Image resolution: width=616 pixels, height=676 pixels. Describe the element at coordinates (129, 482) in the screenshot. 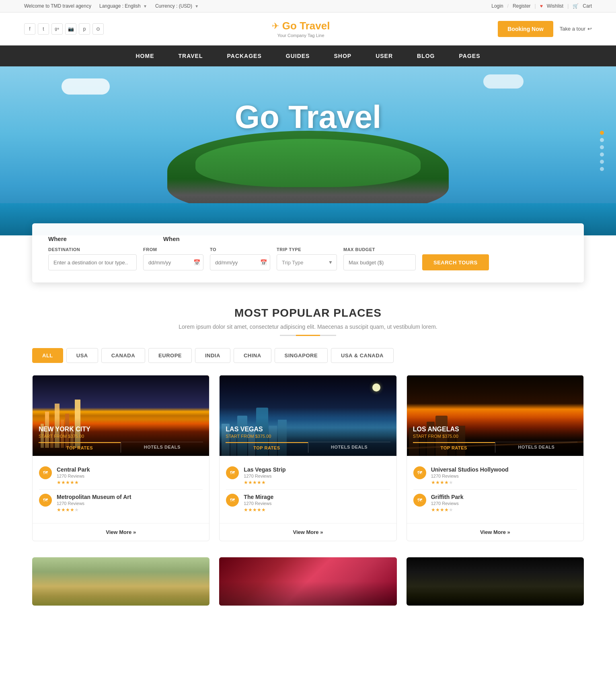

I see `nyc-stars-1: ★★★★★` at that location.